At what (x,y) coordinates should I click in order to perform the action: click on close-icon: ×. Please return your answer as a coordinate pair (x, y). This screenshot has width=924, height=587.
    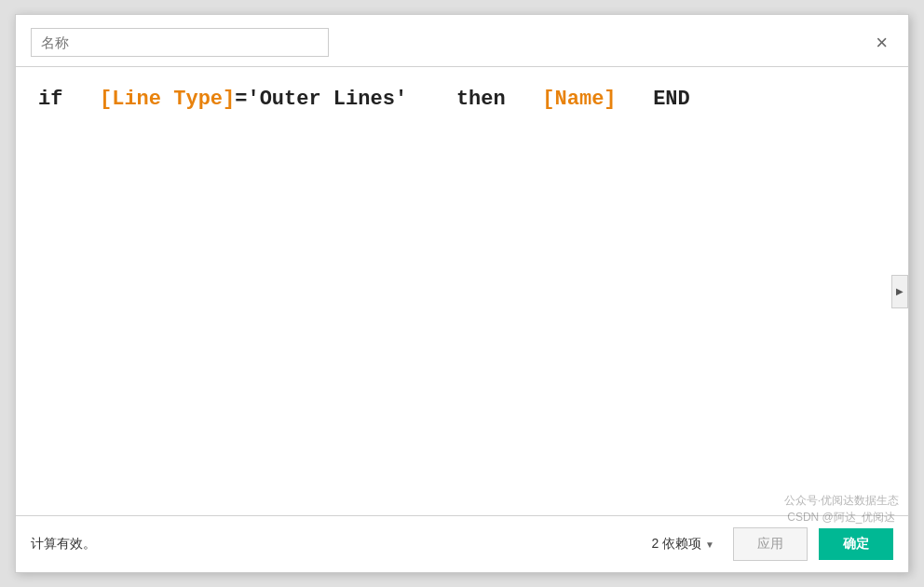
    Looking at the image, I should click on (881, 43).